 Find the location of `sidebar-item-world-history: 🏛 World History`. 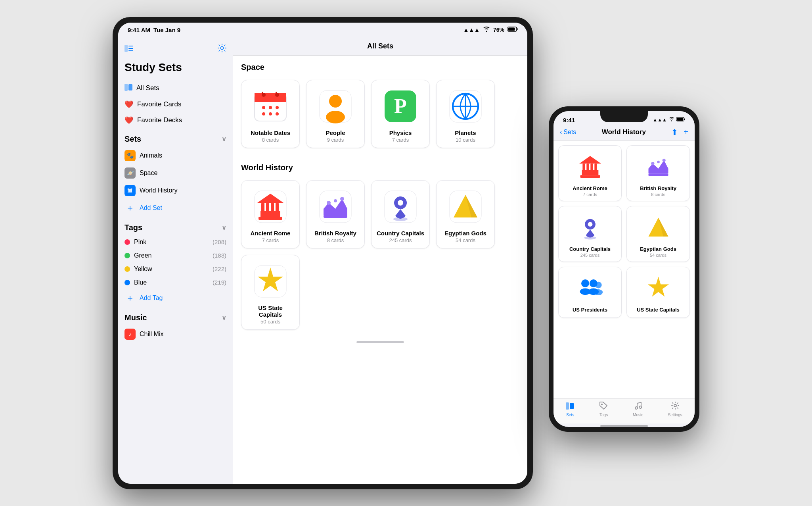

sidebar-item-world-history: 🏛 World History is located at coordinates (175, 190).